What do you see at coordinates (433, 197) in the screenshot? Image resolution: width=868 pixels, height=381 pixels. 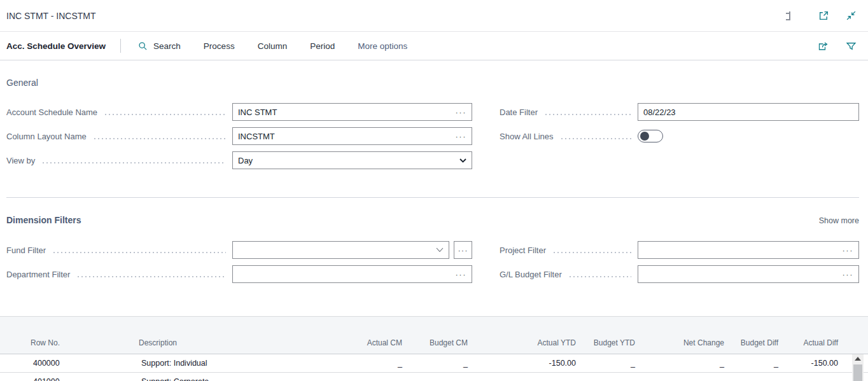 I see `section-divider` at bounding box center [433, 197].